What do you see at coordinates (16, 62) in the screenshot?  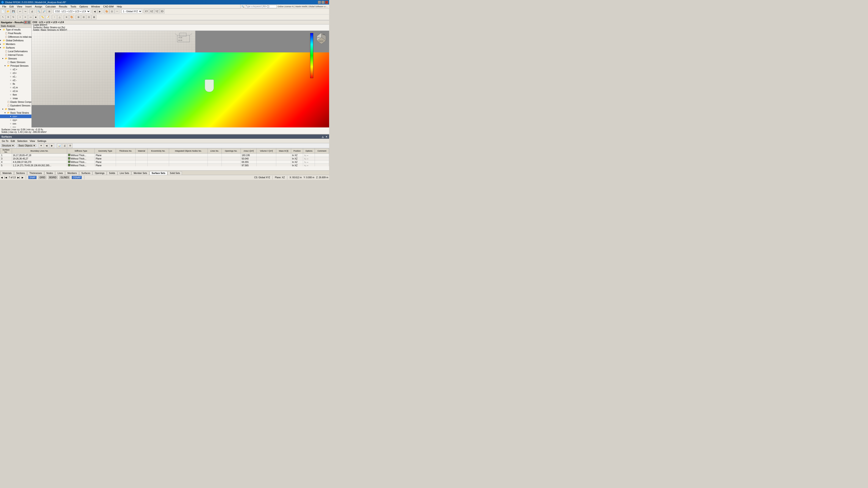 I see `tree-item-basic_stresses: 📋Basic Stresses` at bounding box center [16, 62].